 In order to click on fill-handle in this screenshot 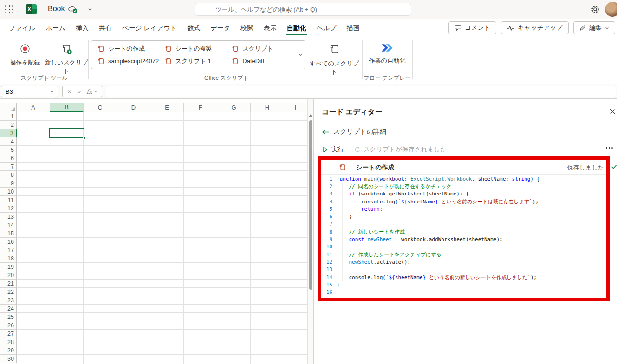, I will do `click(84, 138)`.